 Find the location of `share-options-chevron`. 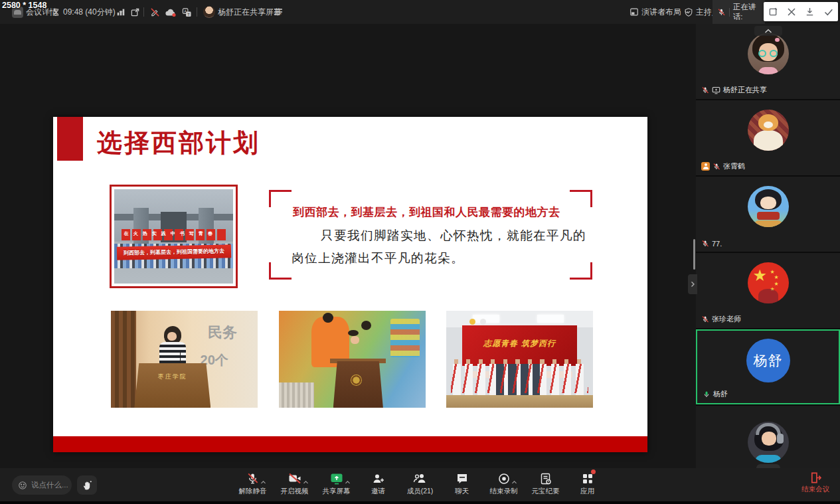

share-options-chevron is located at coordinates (348, 481).